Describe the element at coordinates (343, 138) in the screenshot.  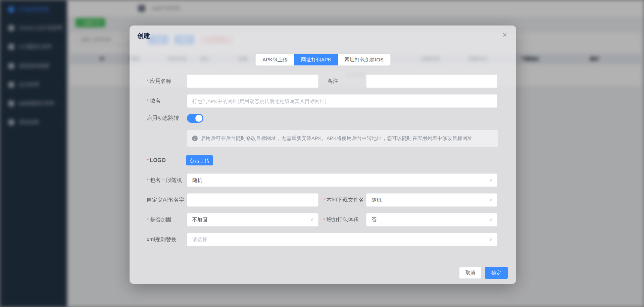
I see `redirect-notice: i 启用后可在后台随时修改目标网址，无需重新安装APK。APK将使用后台中转地址…` at that location.